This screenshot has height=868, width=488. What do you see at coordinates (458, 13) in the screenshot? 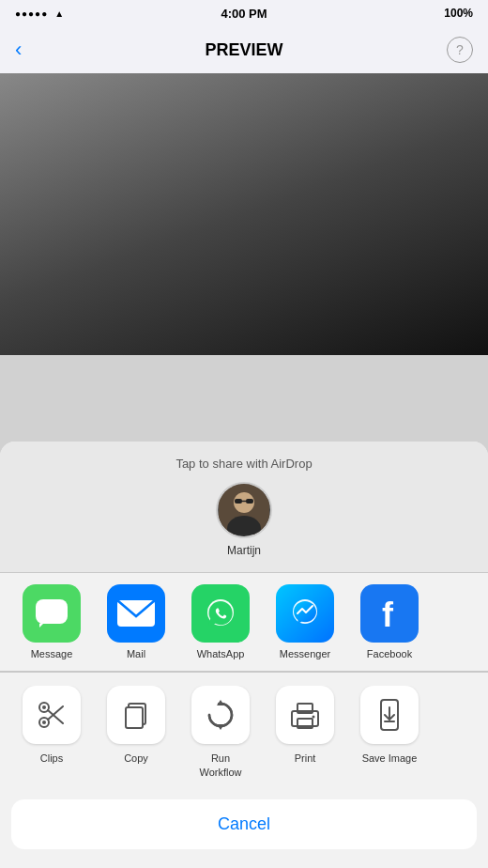
I see `battery-indicator: 100%` at bounding box center [458, 13].